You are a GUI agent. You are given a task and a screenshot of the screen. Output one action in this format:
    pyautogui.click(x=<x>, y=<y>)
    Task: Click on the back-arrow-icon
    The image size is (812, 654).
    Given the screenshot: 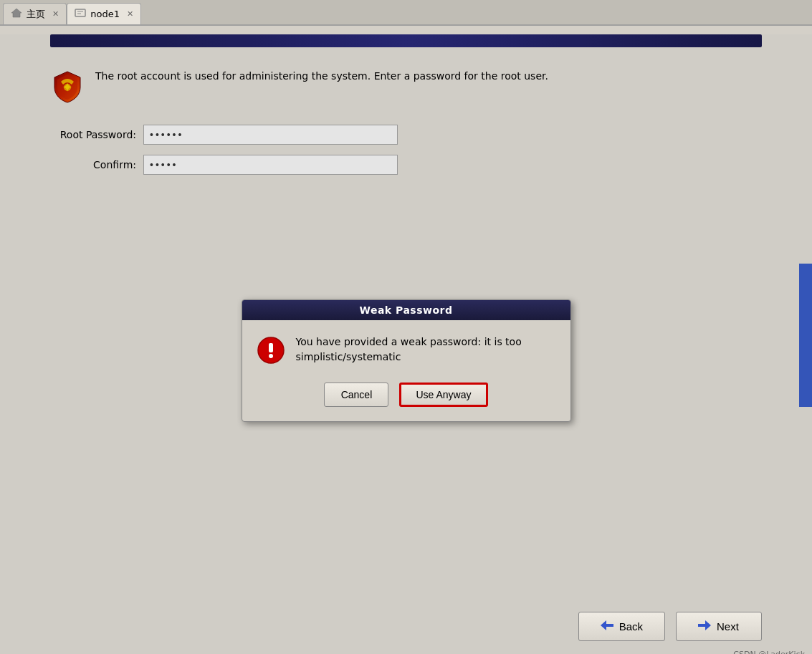 What is the action you would take?
    pyautogui.click(x=607, y=626)
    